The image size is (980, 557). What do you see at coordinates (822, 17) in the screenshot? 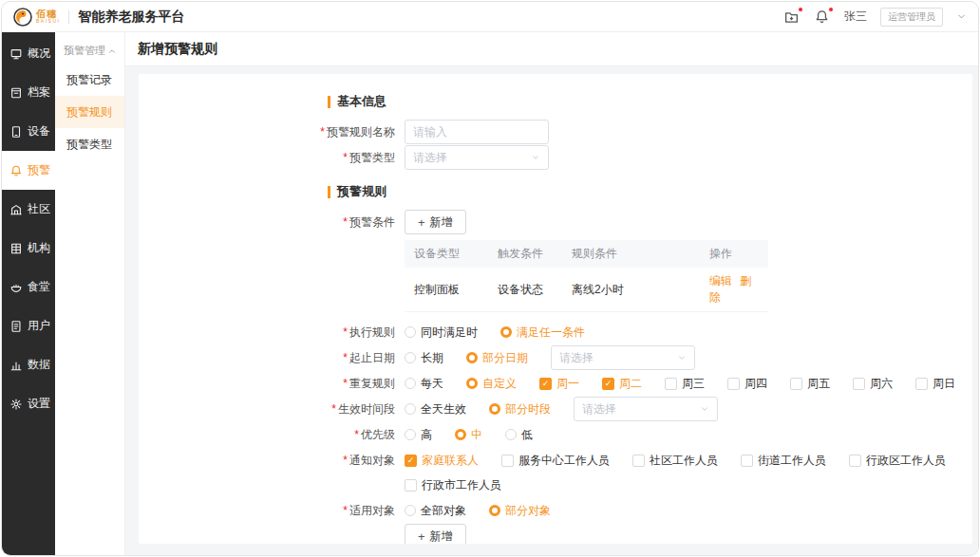
I see `notifications-bell-icon` at bounding box center [822, 17].